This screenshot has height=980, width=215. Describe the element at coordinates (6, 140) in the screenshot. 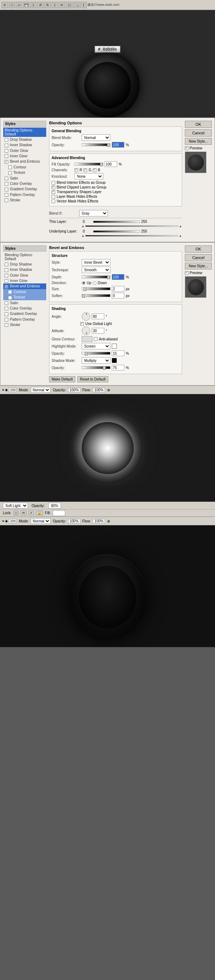

I see `drop-shadow-cb` at that location.